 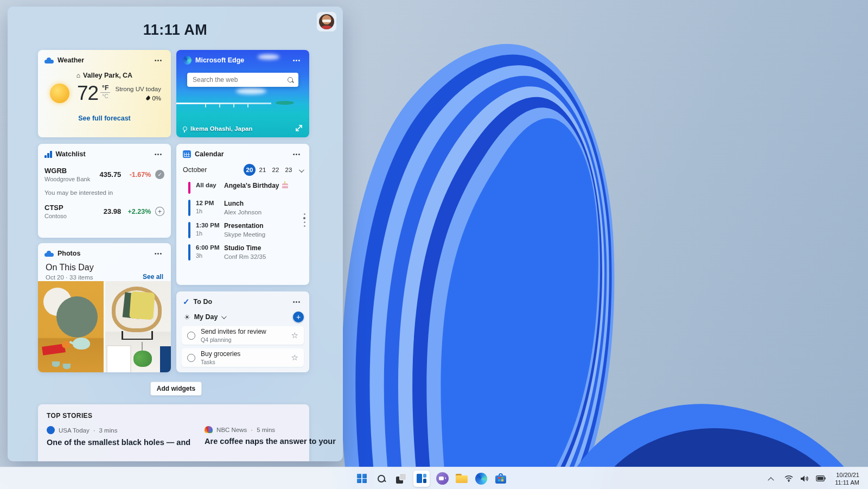 I want to click on story-age: 3 mins, so click(x=108, y=430).